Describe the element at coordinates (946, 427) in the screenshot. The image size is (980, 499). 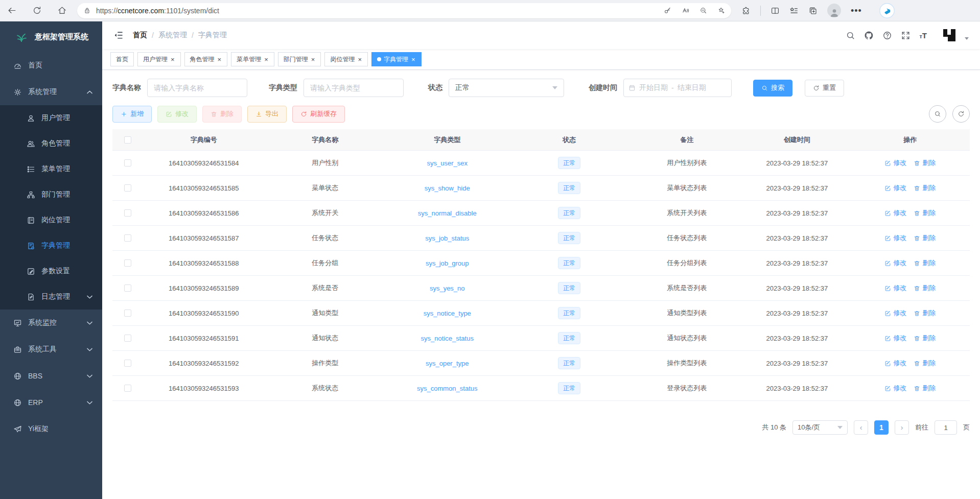
I see `goto-page-input` at that location.